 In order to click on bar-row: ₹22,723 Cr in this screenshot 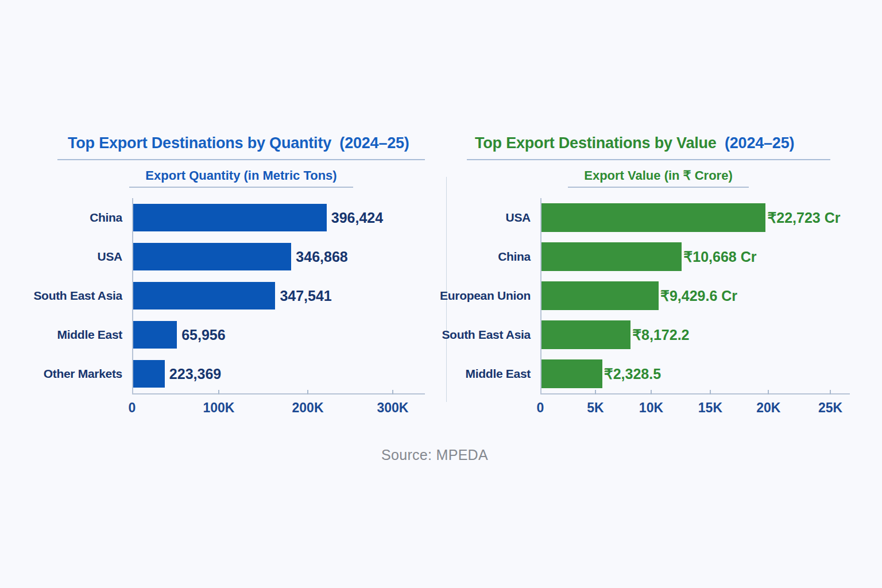, I will do `click(696, 218)`.